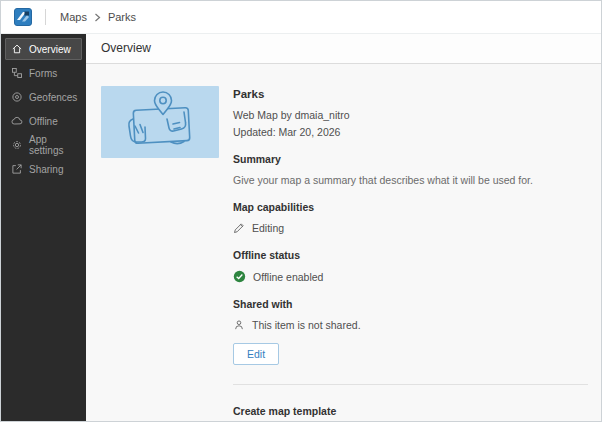 The height and width of the screenshot is (422, 602). What do you see at coordinates (240, 276) in the screenshot?
I see `check-circle-icon` at bounding box center [240, 276].